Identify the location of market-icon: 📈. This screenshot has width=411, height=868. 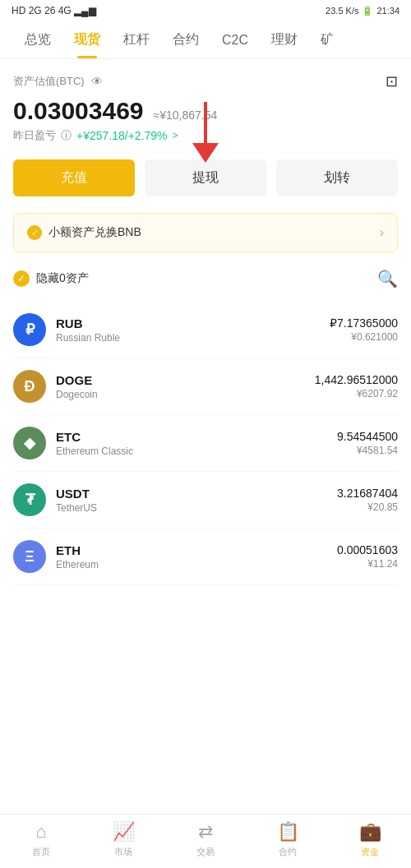
(123, 832).